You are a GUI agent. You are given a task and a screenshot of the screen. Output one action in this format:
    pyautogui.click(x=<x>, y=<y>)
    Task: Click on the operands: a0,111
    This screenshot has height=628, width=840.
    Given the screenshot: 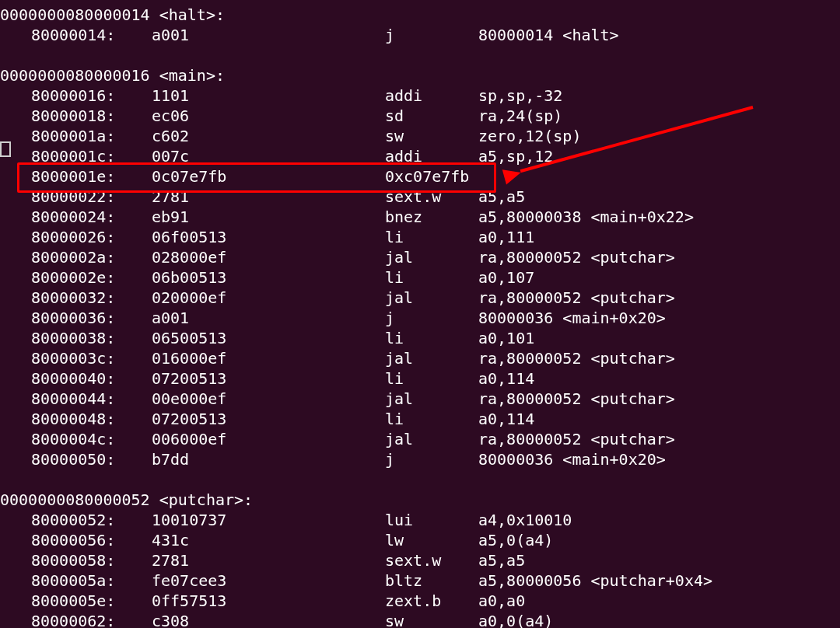 What is the action you would take?
    pyautogui.click(x=506, y=237)
    